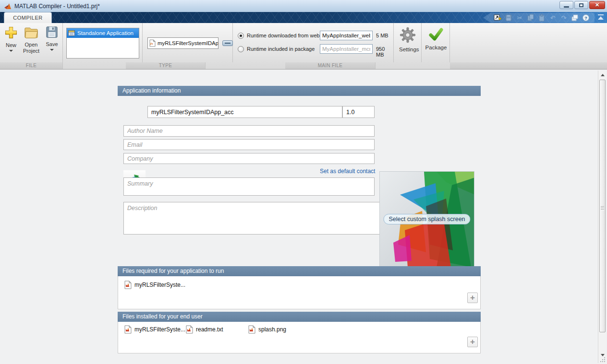  I want to click on standalone-app-icon, so click(72, 33).